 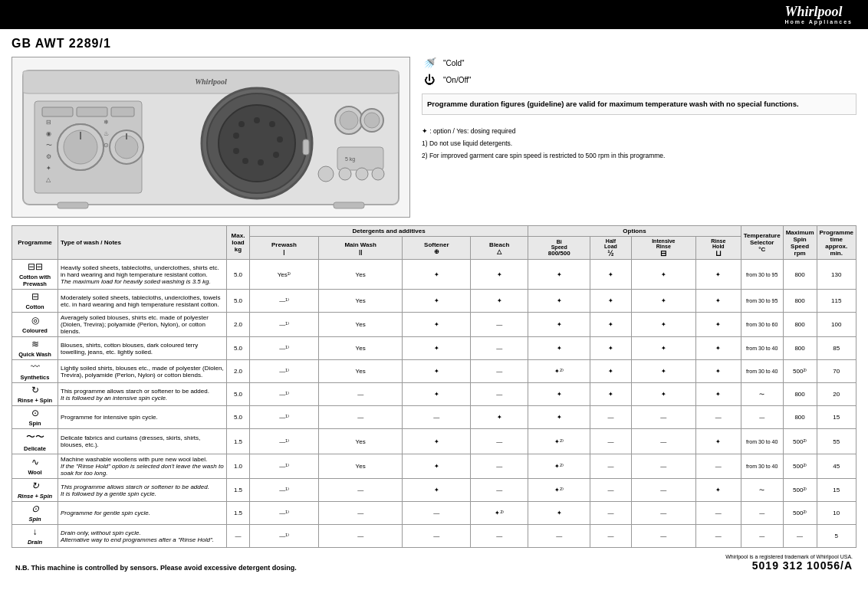 I want to click on doc-number: 5019 312 10056/A, so click(x=789, y=565).